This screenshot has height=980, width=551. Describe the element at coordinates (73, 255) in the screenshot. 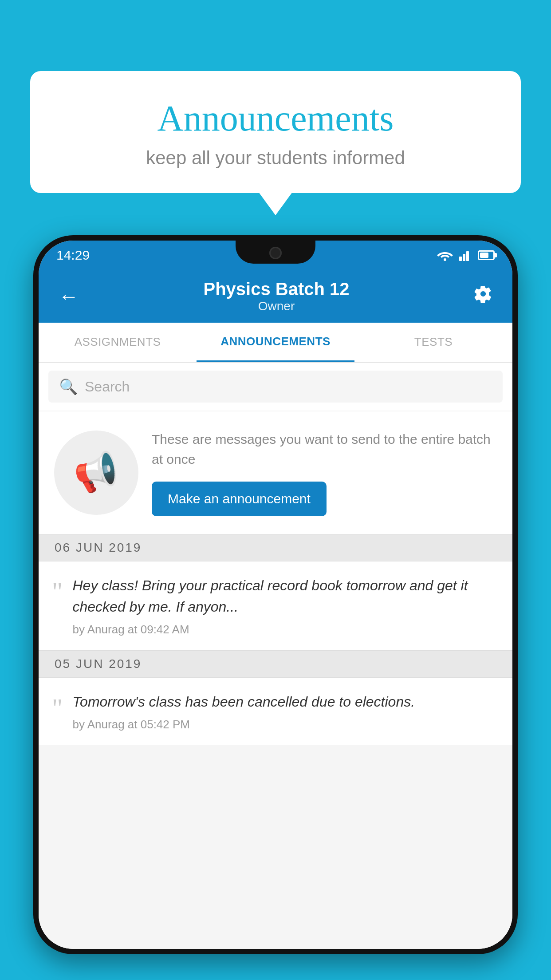

I see `status-time: 14:29` at that location.